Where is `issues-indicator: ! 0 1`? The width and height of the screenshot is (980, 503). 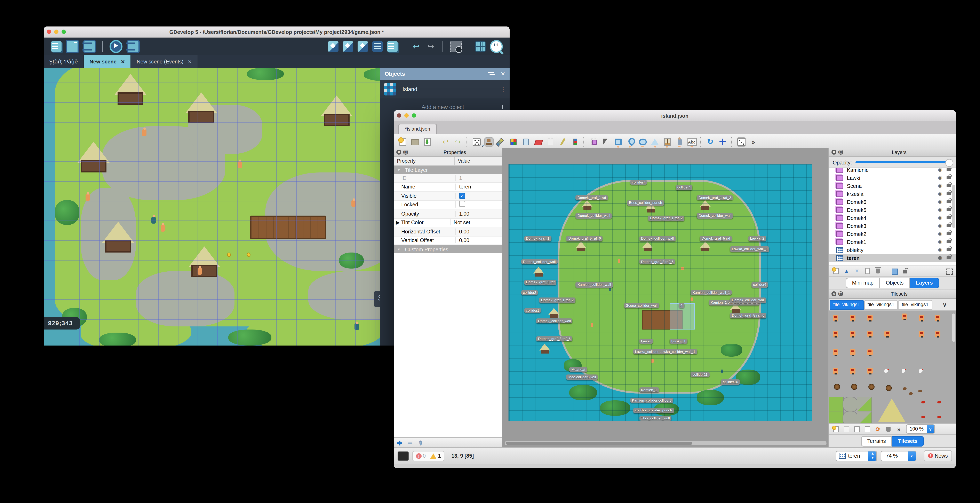 issues-indicator: ! 0 1 is located at coordinates (428, 456).